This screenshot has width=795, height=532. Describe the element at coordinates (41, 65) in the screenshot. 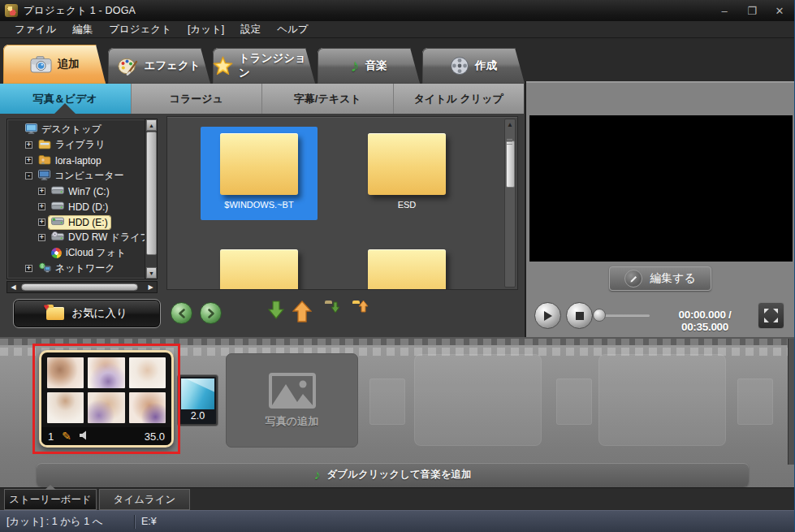

I see `camera-icon` at that location.